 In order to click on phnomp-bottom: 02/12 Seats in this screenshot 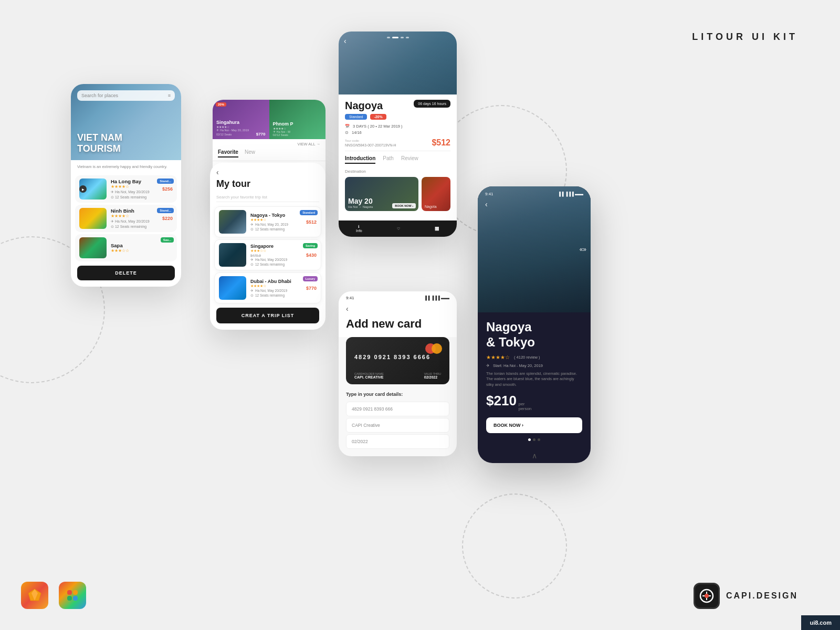, I will do `click(298, 135)`.